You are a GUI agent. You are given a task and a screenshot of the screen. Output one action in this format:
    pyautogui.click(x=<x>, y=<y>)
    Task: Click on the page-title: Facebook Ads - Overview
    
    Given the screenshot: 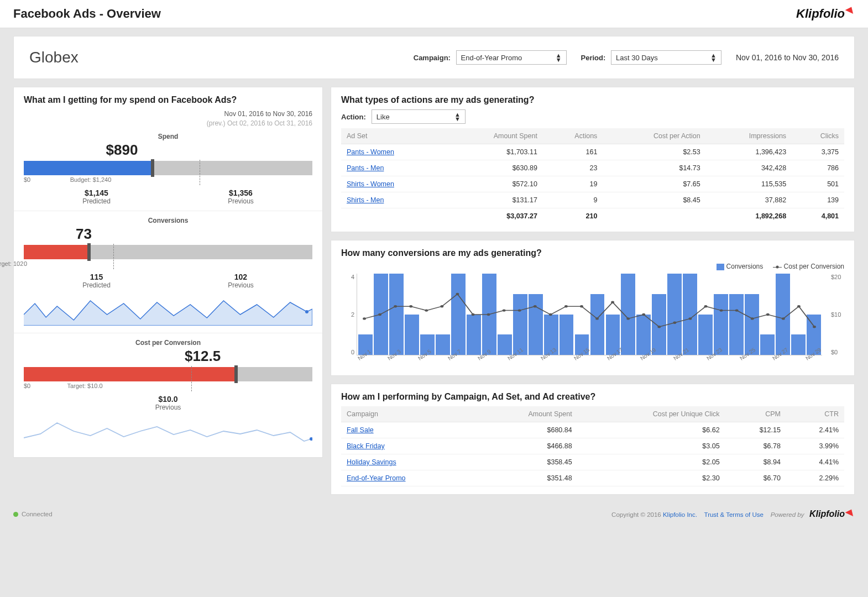 What is the action you would take?
    pyautogui.click(x=87, y=14)
    